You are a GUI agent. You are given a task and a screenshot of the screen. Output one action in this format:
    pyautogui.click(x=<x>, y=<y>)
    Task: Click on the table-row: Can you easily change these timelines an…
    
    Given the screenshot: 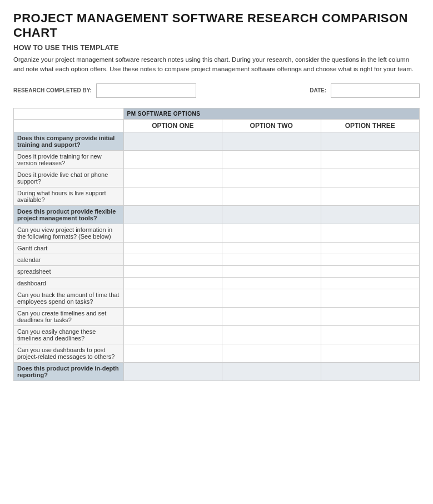 What is the action you would take?
    pyautogui.click(x=217, y=335)
    